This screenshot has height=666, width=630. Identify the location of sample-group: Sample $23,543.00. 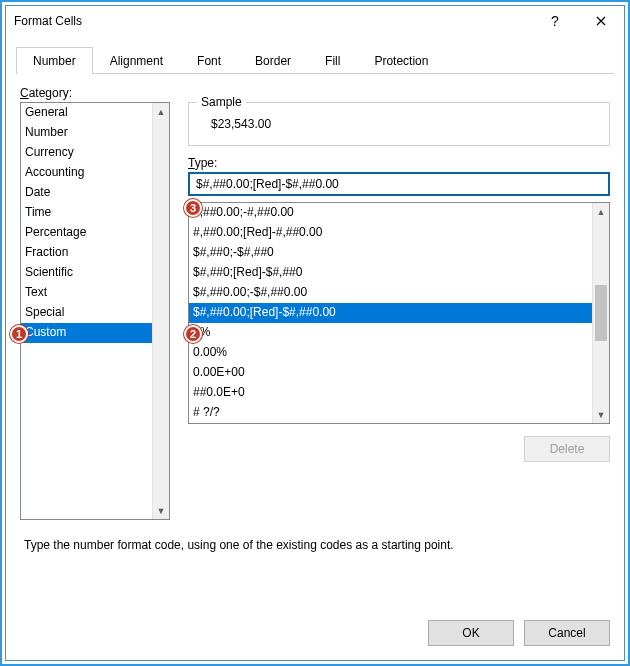
(399, 124).